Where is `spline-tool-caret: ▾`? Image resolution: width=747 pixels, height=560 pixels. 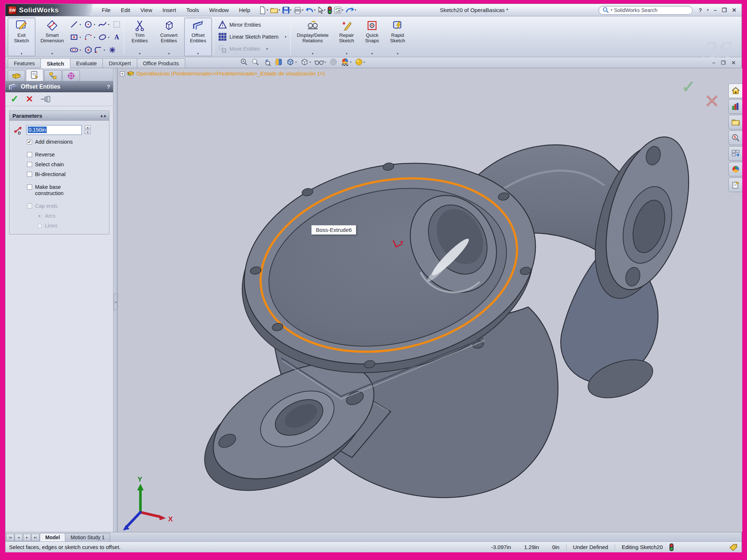
spline-tool-caret: ▾ is located at coordinates (109, 25).